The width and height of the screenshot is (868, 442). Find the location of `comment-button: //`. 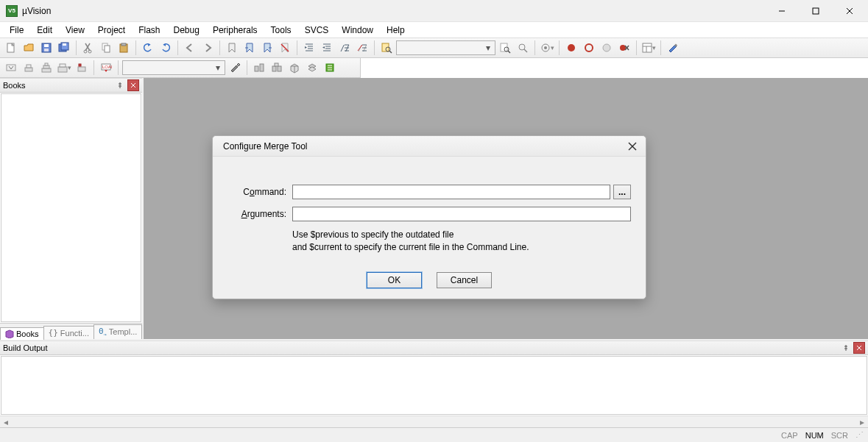

comment-button: // is located at coordinates (345, 48).